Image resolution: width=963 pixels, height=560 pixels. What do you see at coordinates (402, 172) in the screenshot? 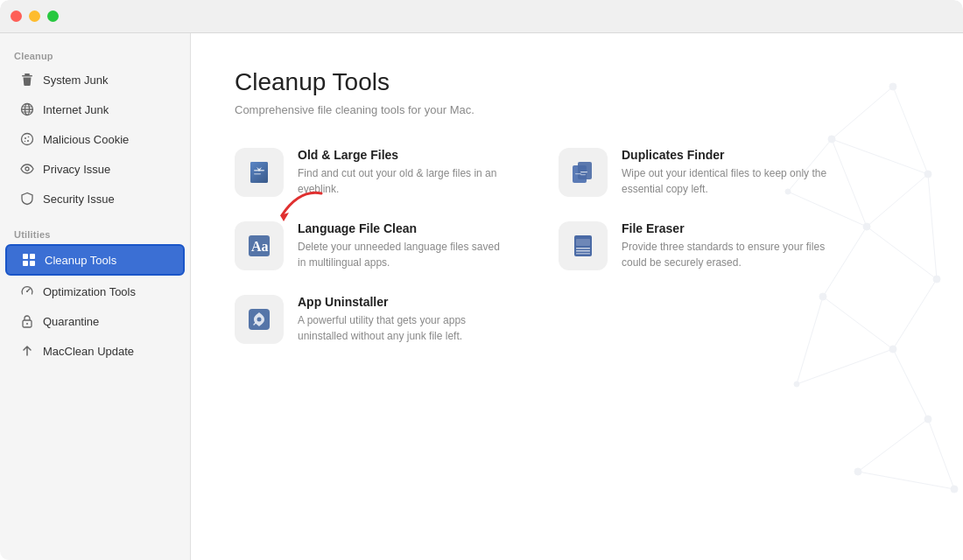
I see `old-large-files-info: Old & Large Files Find and cut out your …` at bounding box center [402, 172].